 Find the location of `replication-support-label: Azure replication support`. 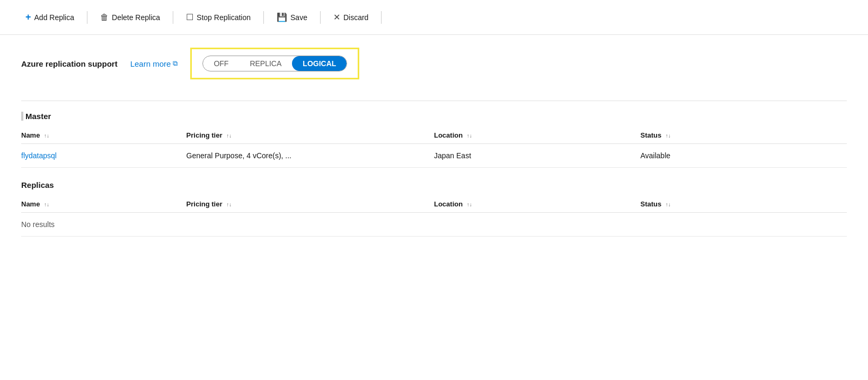

replication-support-label: Azure replication support is located at coordinates (69, 64).